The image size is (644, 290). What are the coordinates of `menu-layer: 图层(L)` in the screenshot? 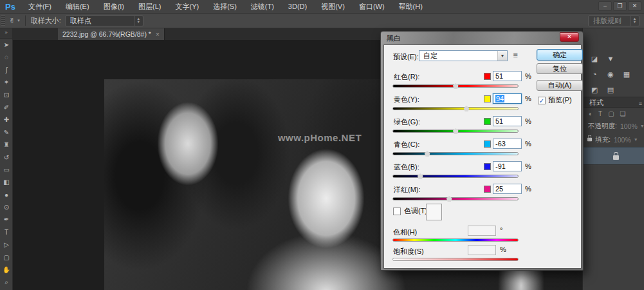 It's located at (149, 6).